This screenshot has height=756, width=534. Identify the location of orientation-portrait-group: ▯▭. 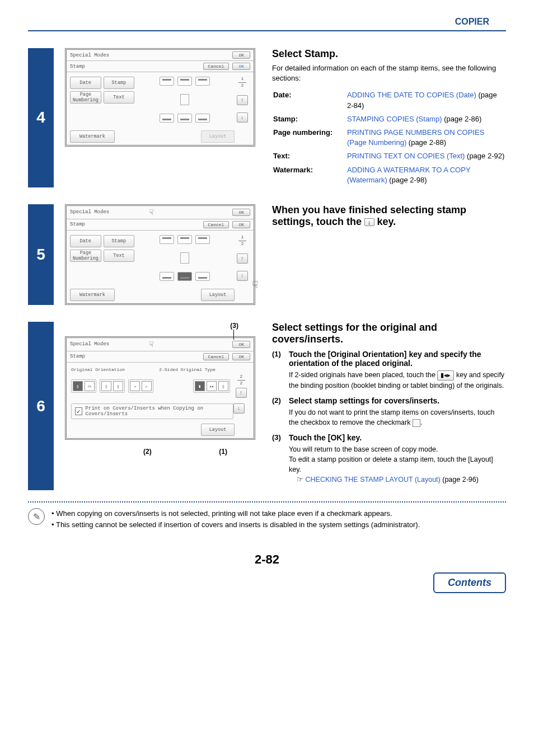
(84, 386).